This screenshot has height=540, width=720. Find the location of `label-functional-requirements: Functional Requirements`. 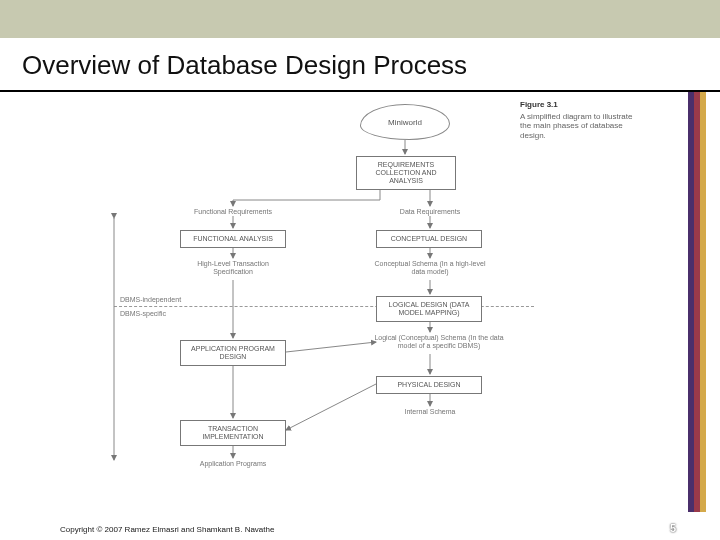

label-functional-requirements: Functional Requirements is located at coordinates (233, 212).